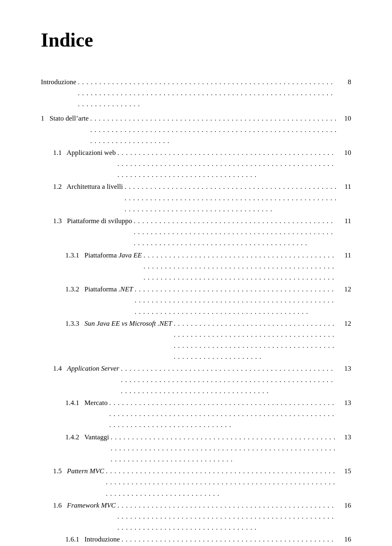 The height and width of the screenshot is (546, 392). Describe the element at coordinates (214, 130) in the screenshot. I see `toc-dots-ch1` at that location.